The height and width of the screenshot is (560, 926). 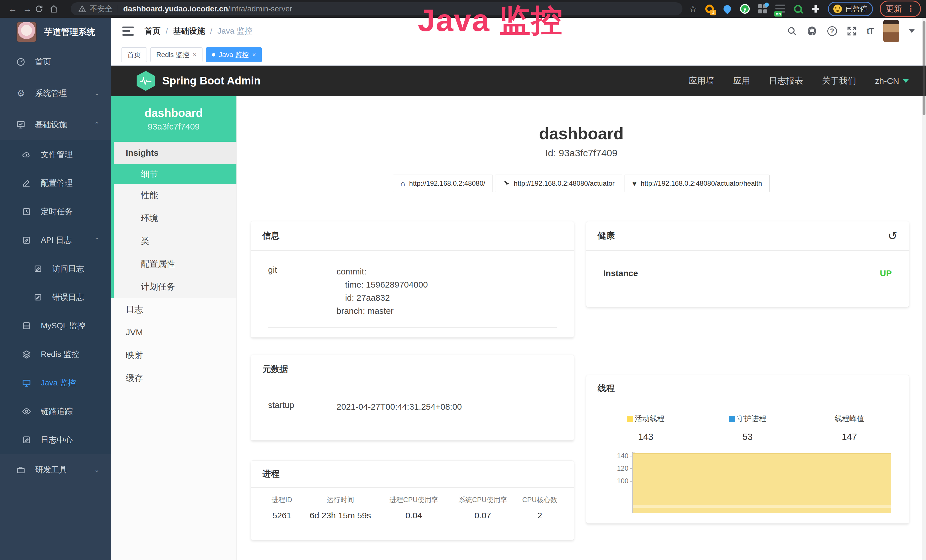 I want to click on sidebar-item-system: ⚙ 系统管理 ⌄, so click(x=56, y=93).